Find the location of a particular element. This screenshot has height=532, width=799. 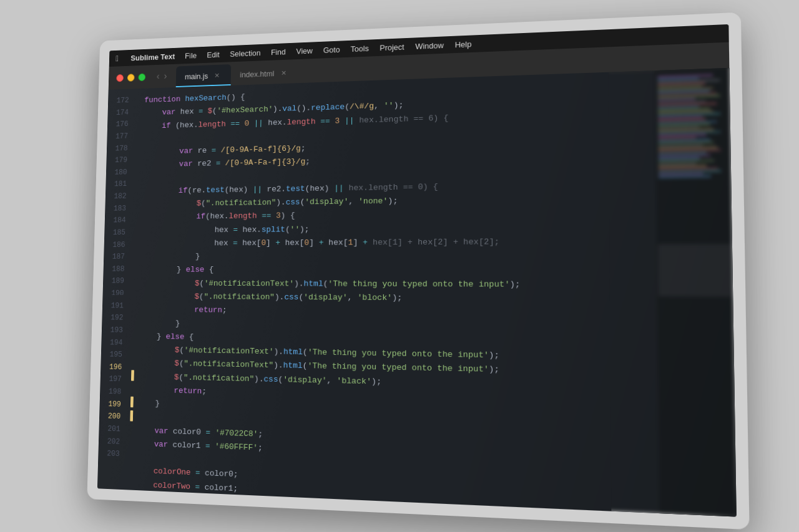

menu-find: Find is located at coordinates (278, 51).